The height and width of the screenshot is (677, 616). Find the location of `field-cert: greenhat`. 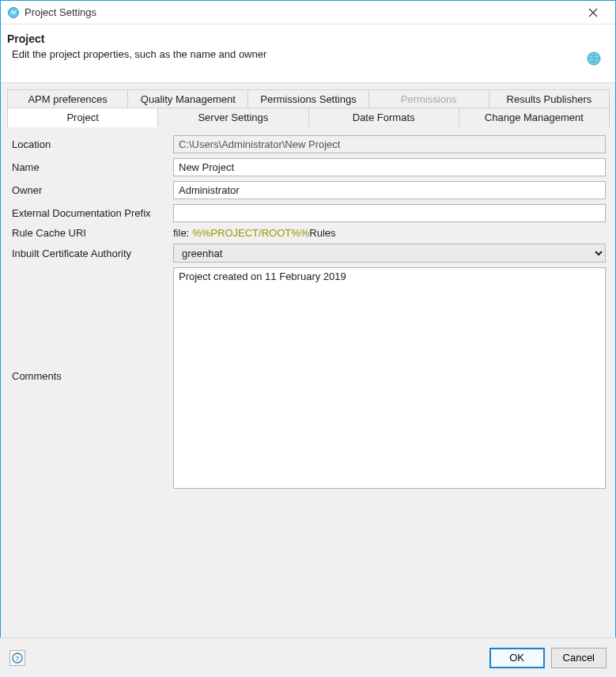

field-cert: greenhat is located at coordinates (389, 253).